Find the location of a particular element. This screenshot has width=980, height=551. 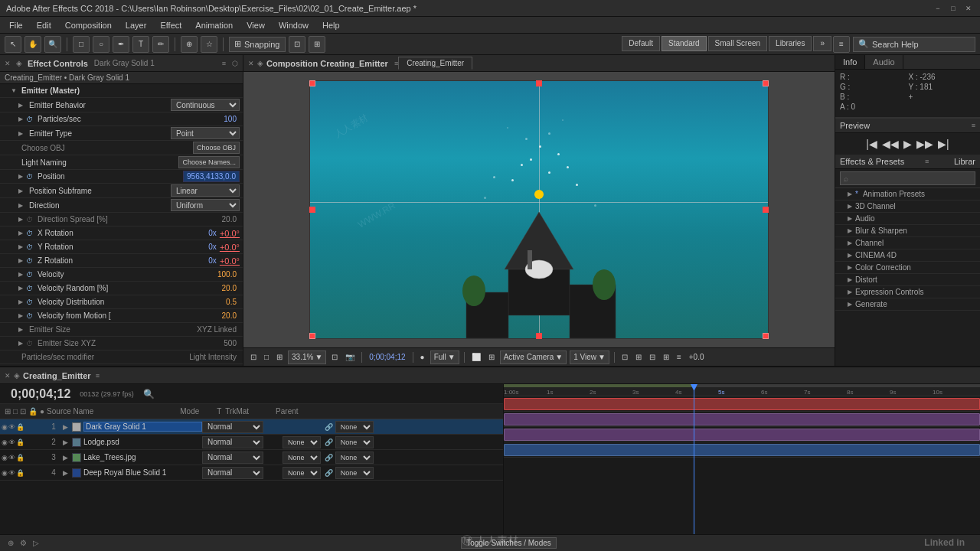

ellipse-tool: ○ is located at coordinates (101, 44).